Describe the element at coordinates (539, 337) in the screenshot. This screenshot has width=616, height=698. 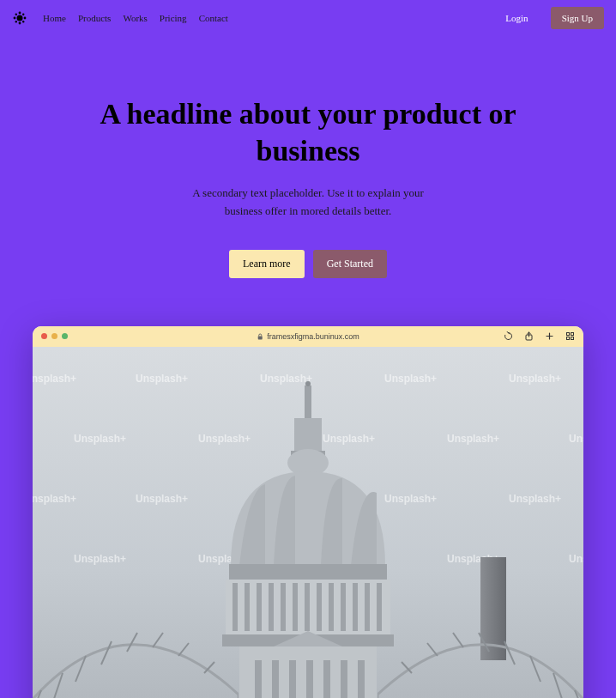
I see `browser-actions` at that location.